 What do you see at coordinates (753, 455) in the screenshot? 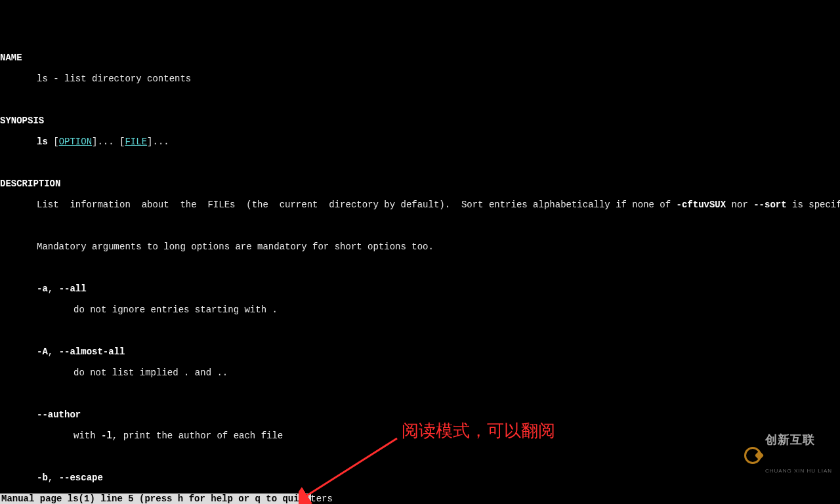
I see `watermark-logo-icon` at bounding box center [753, 455].